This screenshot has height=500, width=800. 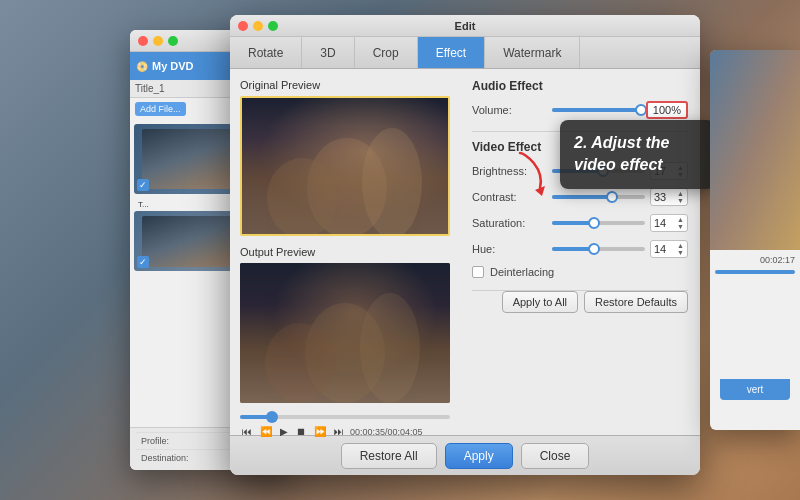 I want to click on contrast-slider-fill, so click(x=582, y=197).